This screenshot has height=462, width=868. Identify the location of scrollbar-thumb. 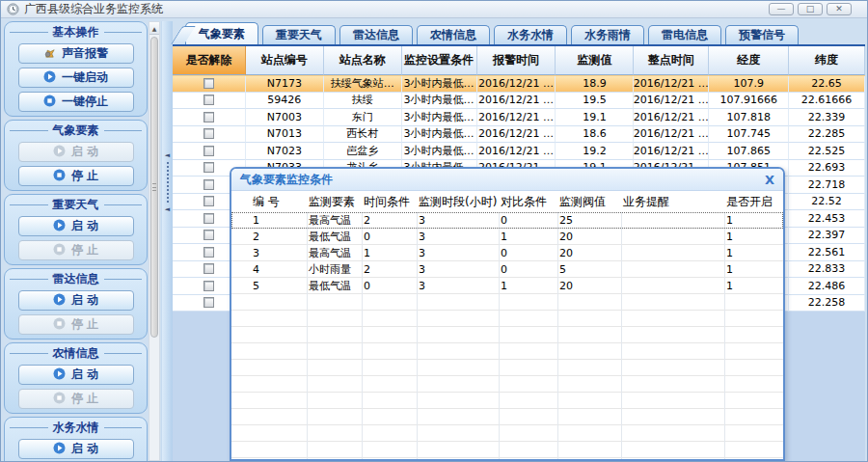
(154, 187).